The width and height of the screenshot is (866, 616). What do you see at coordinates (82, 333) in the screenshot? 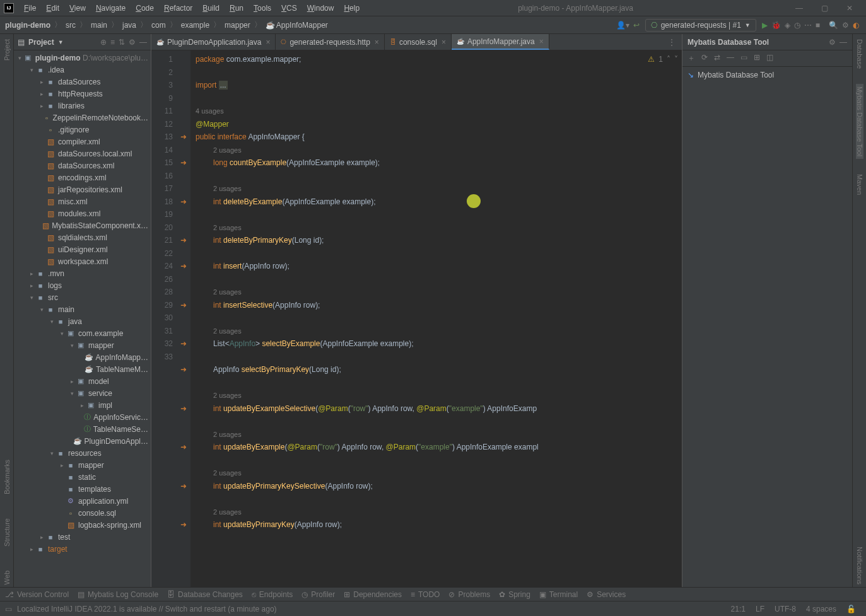
I see `tree-item: ▾▣com.example` at bounding box center [82, 333].